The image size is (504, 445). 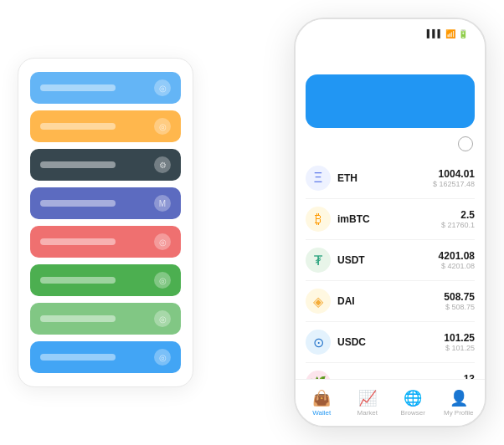 I want to click on wifi-icon: 📶, so click(x=450, y=33).